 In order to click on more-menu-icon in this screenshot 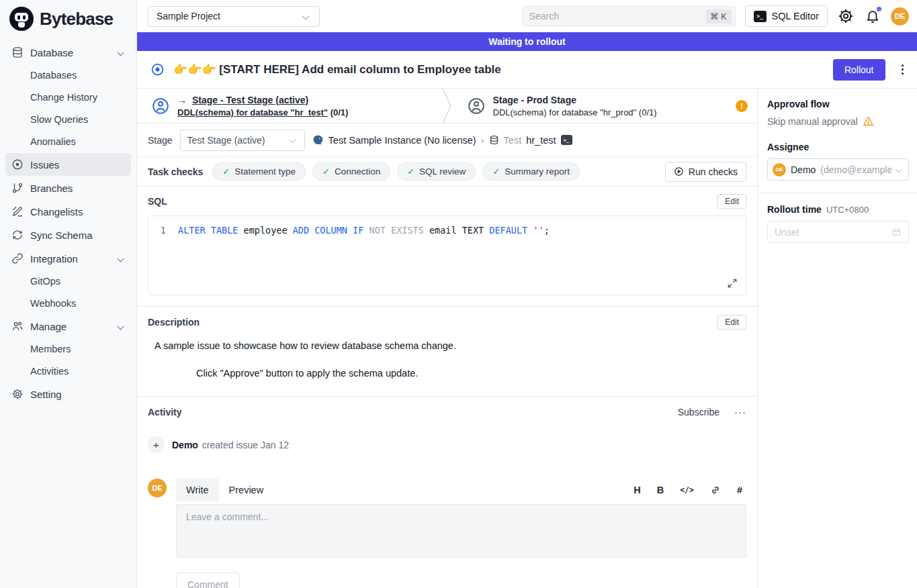, I will do `click(903, 70)`.